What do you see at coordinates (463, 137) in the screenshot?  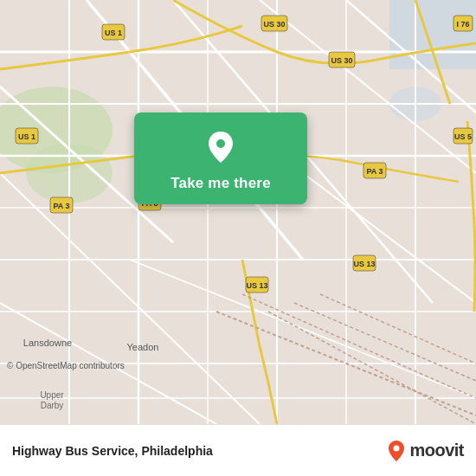 I see `svg-text: US 5` at bounding box center [463, 137].